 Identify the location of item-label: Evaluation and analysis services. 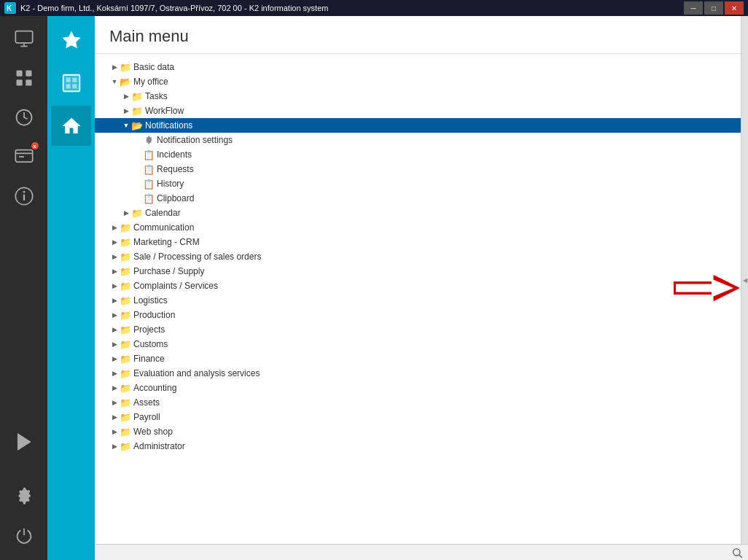
(197, 373).